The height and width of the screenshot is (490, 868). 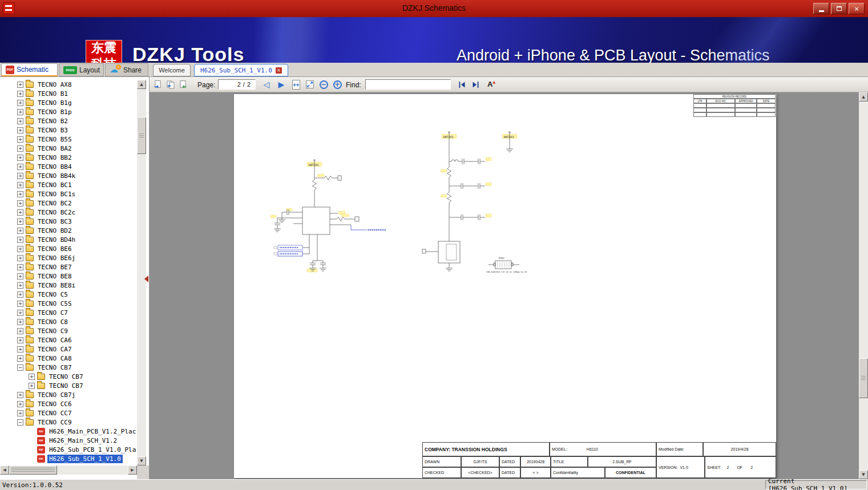 I want to click on tab-layout: PADS Layout, so click(x=81, y=70).